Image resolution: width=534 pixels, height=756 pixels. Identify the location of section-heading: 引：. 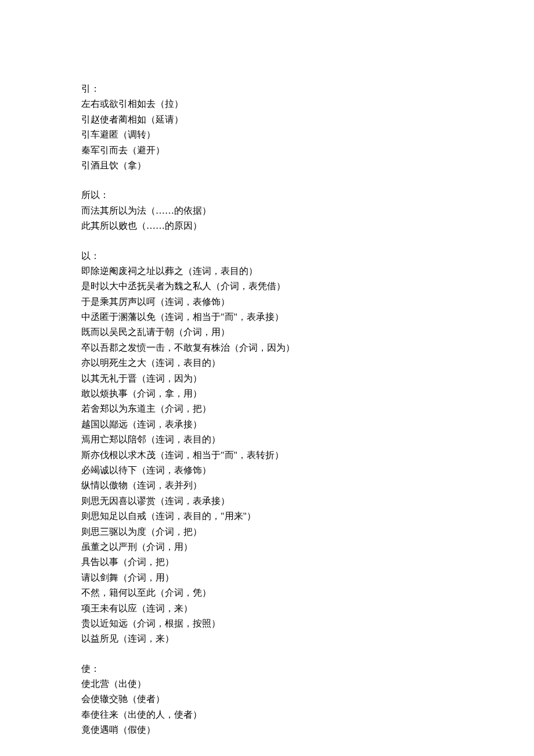
(267, 89).